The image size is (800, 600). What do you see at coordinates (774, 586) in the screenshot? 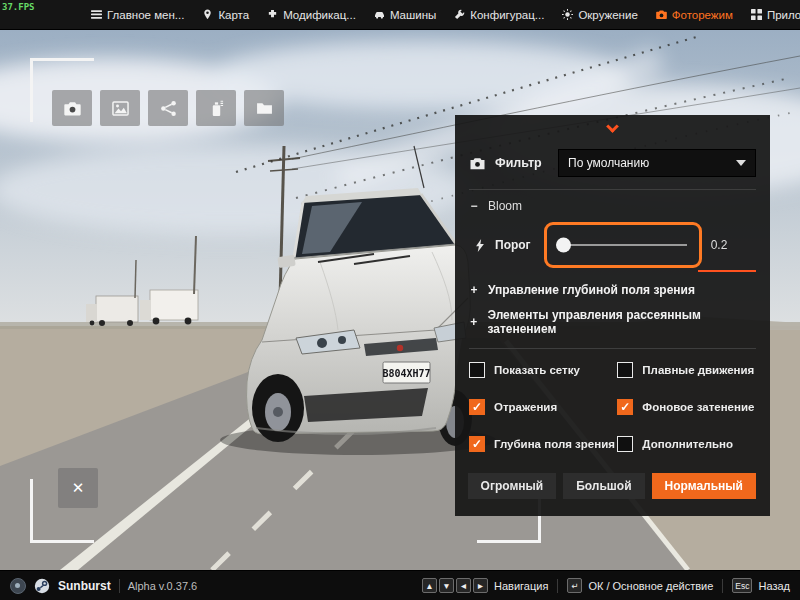
I see `hint-label: Назад` at bounding box center [774, 586].